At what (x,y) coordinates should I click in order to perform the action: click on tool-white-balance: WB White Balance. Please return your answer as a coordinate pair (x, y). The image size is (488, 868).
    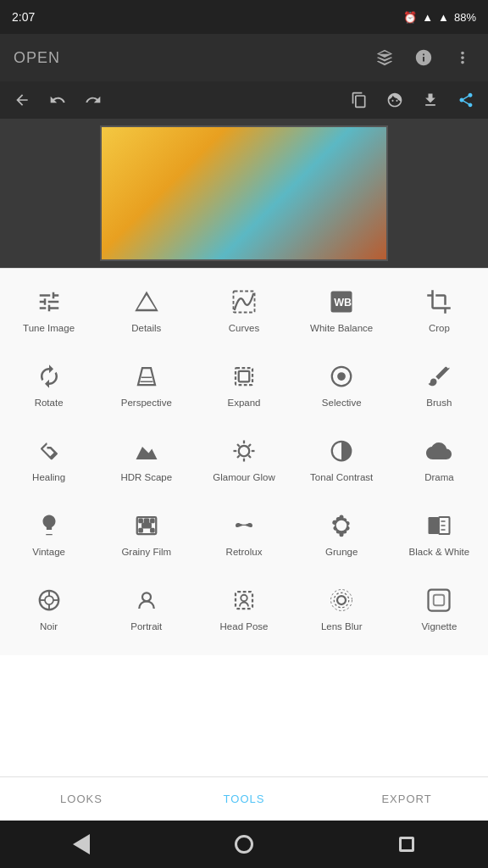
    Looking at the image, I should click on (342, 314).